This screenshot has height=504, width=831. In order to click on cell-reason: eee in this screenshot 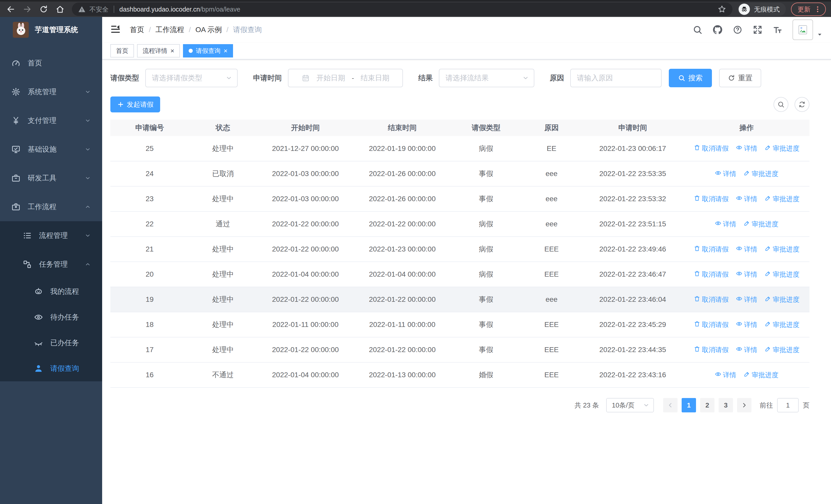, I will do `click(552, 299)`.